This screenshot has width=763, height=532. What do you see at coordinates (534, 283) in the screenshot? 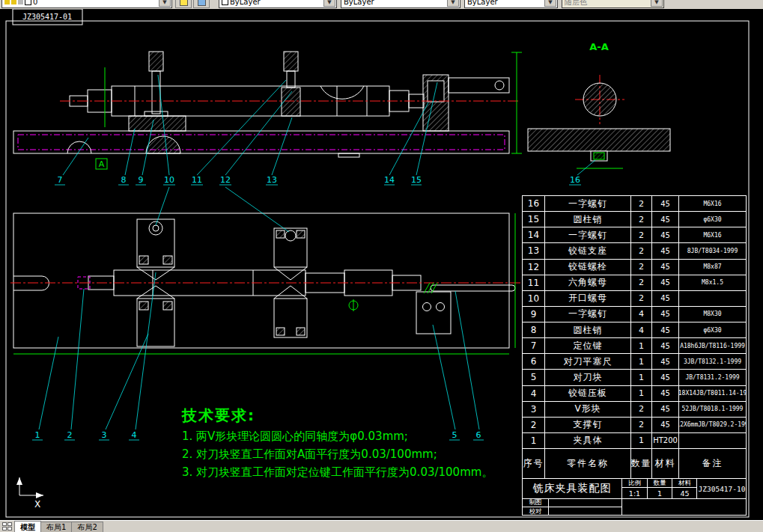
I see `bom-cell-no: 11` at bounding box center [534, 283].